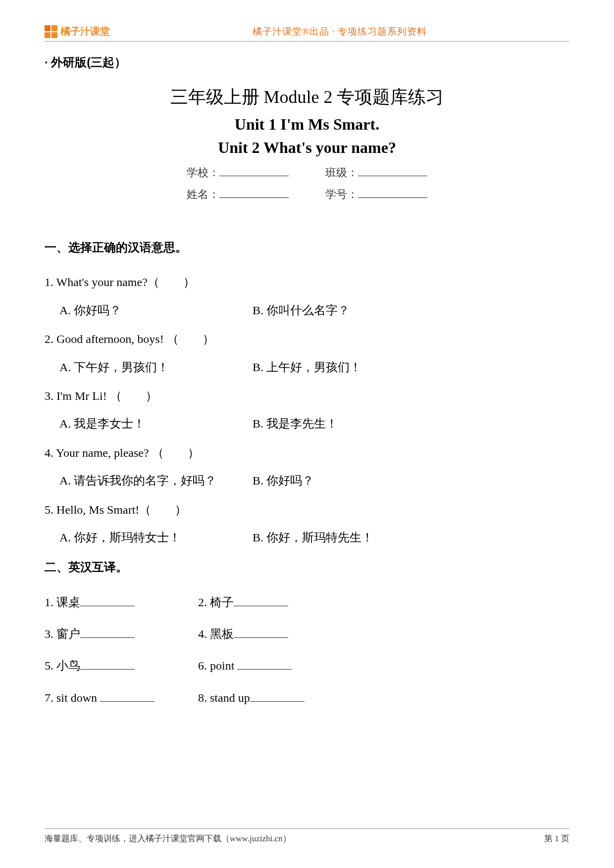 Image resolution: width=614 pixels, height=868 pixels. I want to click on doc-title-line1: 三年级上册 Module 2 专项题库练习, so click(307, 97).